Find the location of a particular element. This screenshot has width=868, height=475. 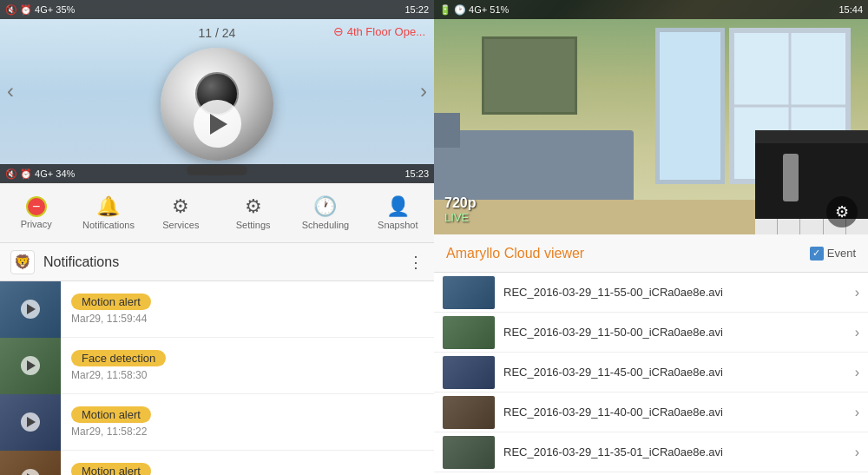

prev-camera-button: ‹ is located at coordinates (10, 91).